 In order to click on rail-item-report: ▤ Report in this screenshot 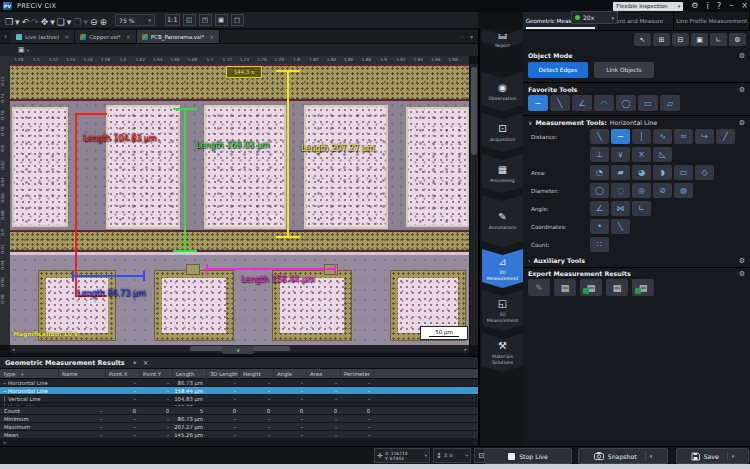, I will do `click(502, 39)`.